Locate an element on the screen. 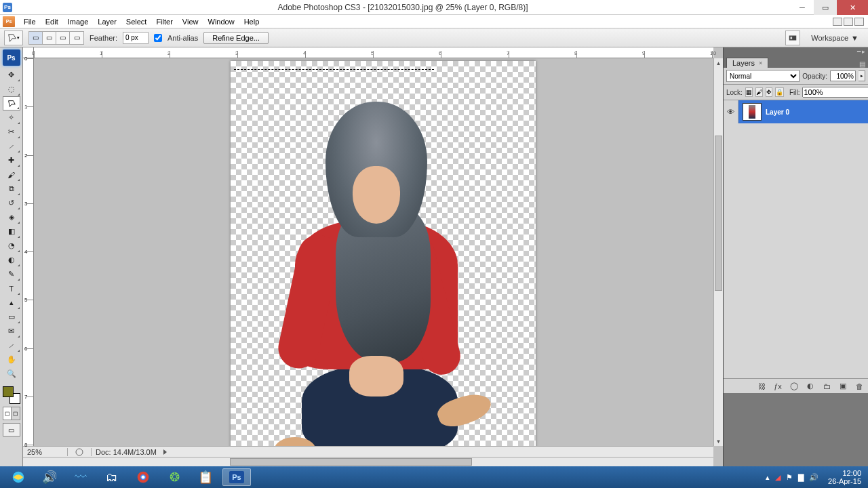 Image resolution: width=868 pixels, height=488 pixels. zoom-tool: 🔍 is located at coordinates (12, 374).